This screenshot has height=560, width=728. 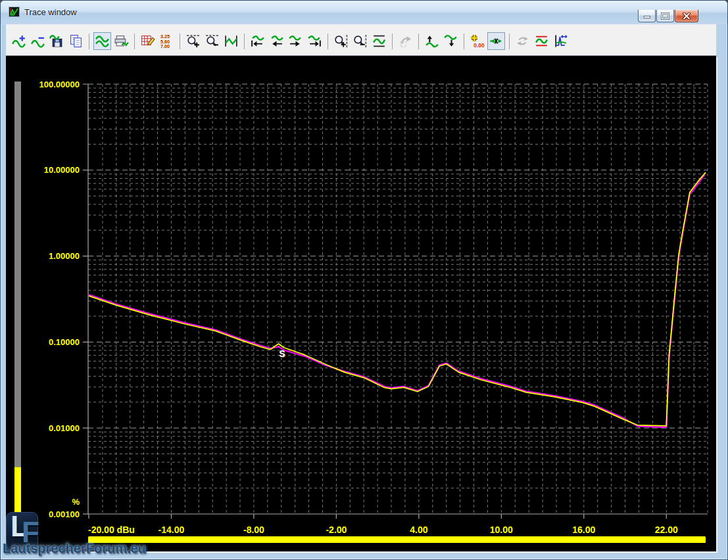 What do you see at coordinates (14, 12) in the screenshot?
I see `trace-app-icon` at bounding box center [14, 12].